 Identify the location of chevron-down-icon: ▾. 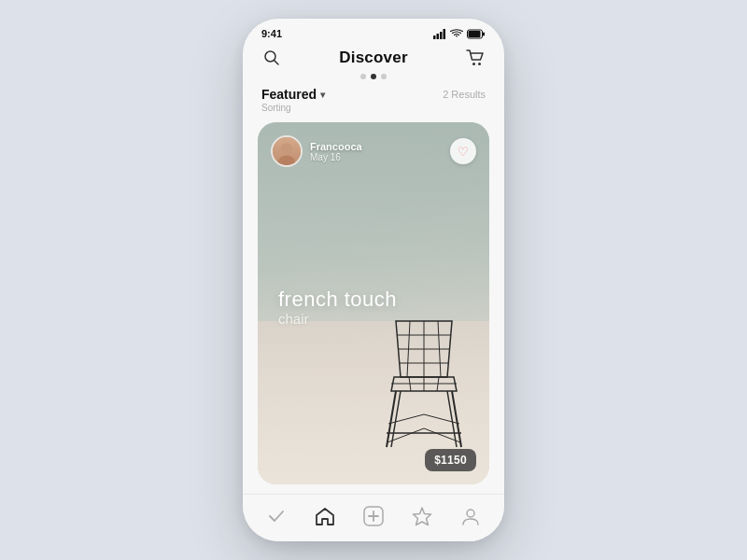
(323, 95).